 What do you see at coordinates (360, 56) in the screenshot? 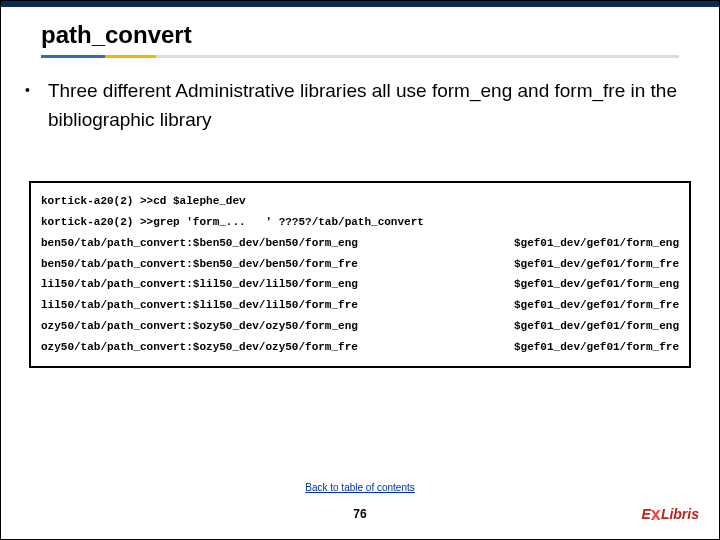
I see `title-underline` at bounding box center [360, 56].